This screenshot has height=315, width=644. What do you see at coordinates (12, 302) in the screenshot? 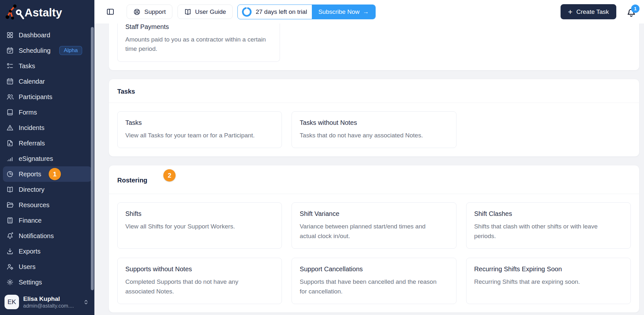
I see `avatar: EK` at bounding box center [12, 302].